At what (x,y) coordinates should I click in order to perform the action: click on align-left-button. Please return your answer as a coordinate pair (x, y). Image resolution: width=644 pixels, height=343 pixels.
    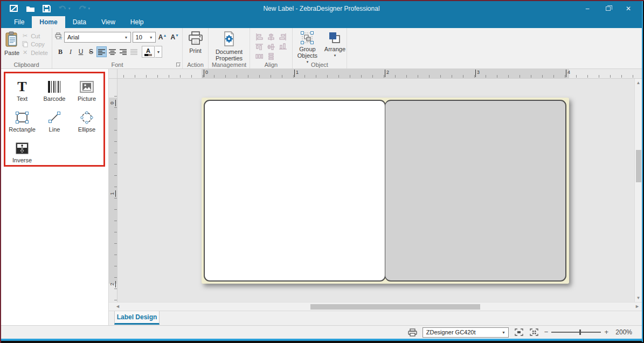
    Looking at the image, I should click on (101, 52).